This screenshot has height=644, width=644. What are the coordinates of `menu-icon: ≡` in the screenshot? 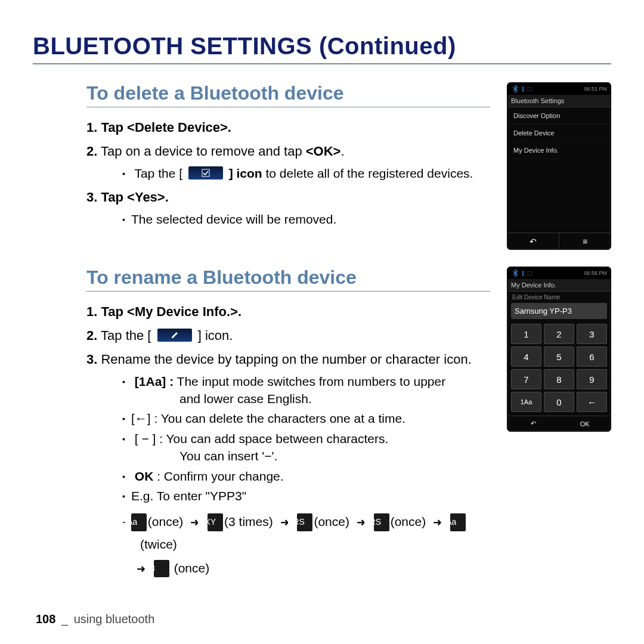 It's located at (585, 241).